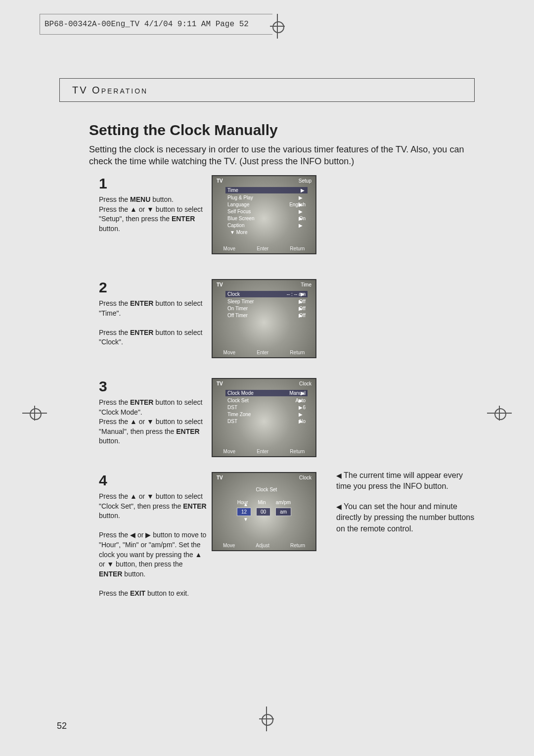  I want to click on step-number: 2, so click(153, 287).